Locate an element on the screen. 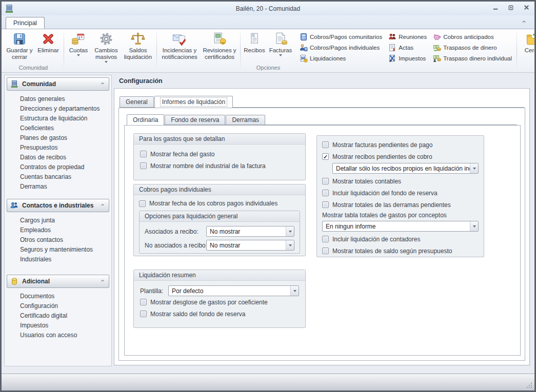  window-title: Bailén, 20 - Comunidad is located at coordinates (268, 9).